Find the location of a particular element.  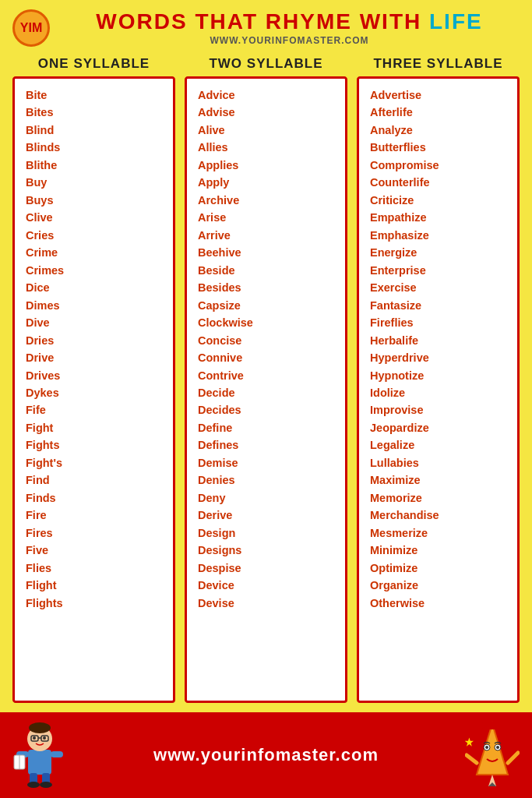

list-item: Optimize is located at coordinates (438, 568).